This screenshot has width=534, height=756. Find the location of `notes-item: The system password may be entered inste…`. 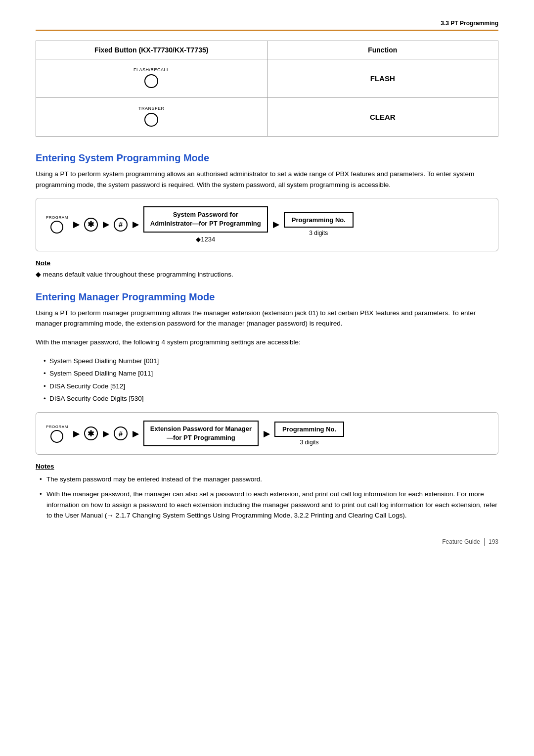

notes-item: The system password may be entered inste… is located at coordinates (269, 479).